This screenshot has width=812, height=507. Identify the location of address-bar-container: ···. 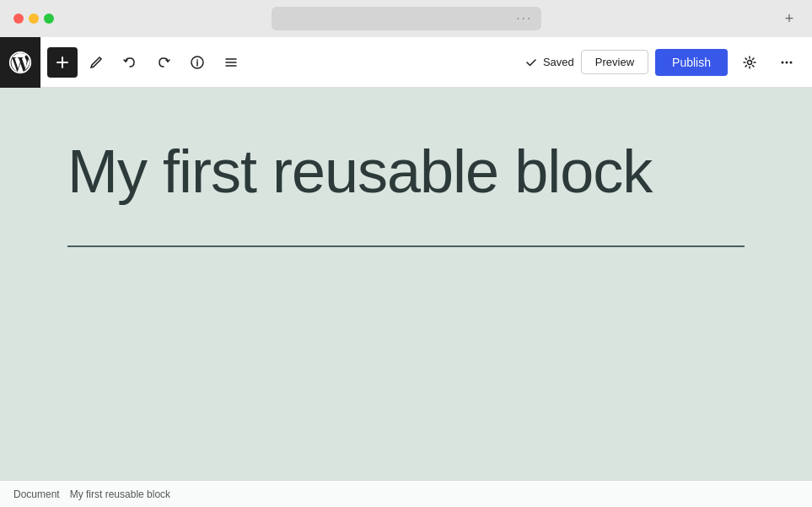
(406, 19).